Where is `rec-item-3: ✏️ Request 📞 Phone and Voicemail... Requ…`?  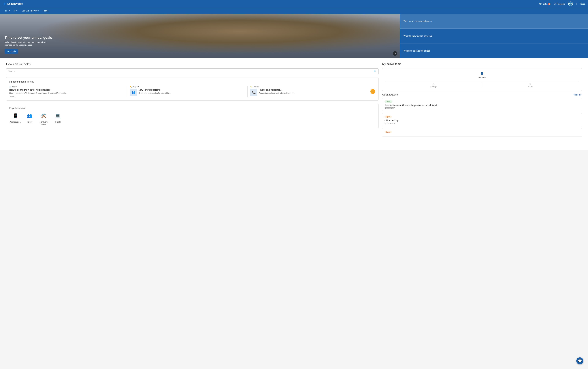
rec-item-3: ✏️ Request 📞 Phone and Voicemail... Requ… is located at coordinates (309, 92).